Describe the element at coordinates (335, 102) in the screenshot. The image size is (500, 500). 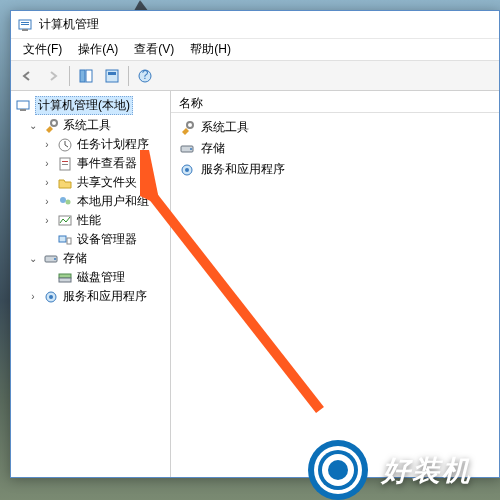
I see `column-header-name: 名称` at that location.